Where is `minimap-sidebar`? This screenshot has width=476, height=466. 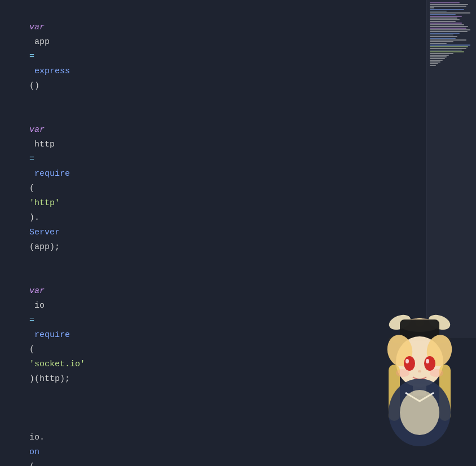
minimap-sidebar is located at coordinates (451, 169).